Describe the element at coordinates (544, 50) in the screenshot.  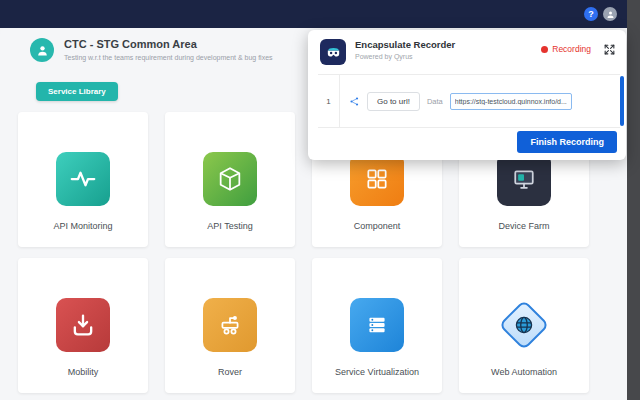
I see `recording-dot-icon` at that location.